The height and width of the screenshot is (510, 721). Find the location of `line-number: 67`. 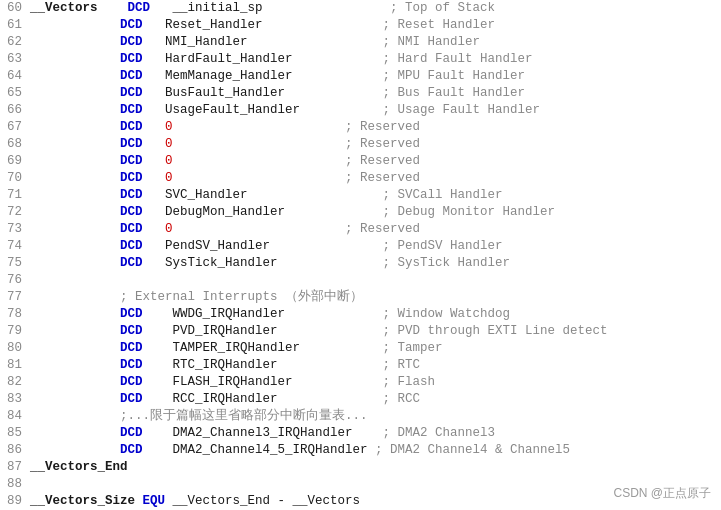

line-number: 67 is located at coordinates (15, 128).